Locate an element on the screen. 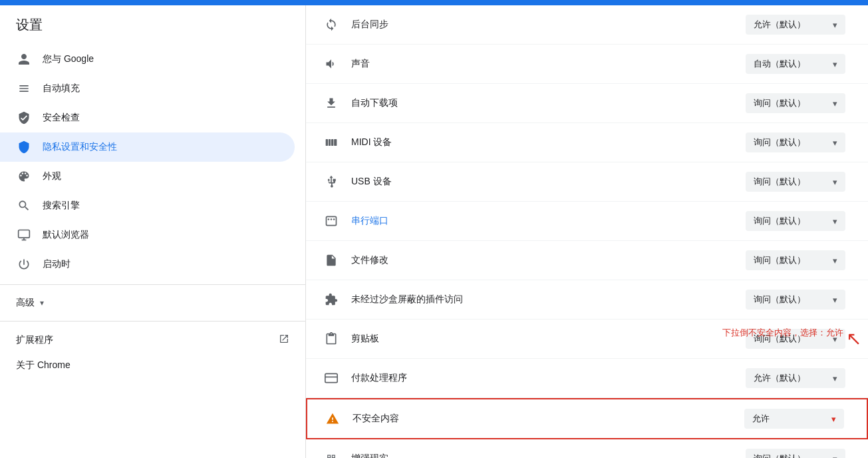 The image size is (868, 458). sidebar-item-safety: 安全检查 is located at coordinates (148, 118).